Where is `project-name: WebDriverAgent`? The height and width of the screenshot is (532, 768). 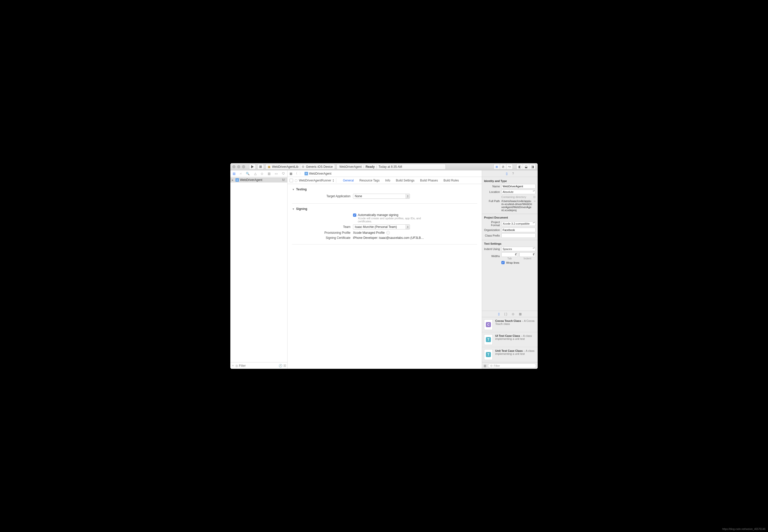
project-name: WebDriverAgent is located at coordinates (251, 180).